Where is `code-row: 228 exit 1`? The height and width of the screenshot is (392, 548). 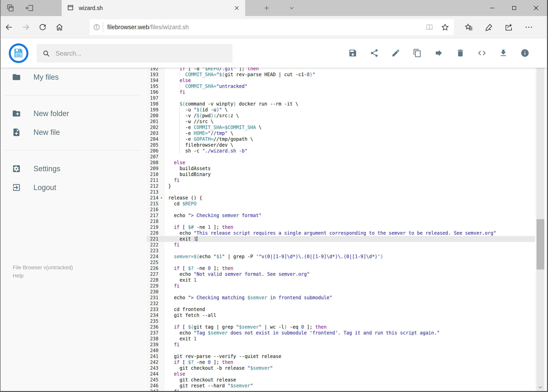
code-row: 228 exit 1 is located at coordinates (341, 280).